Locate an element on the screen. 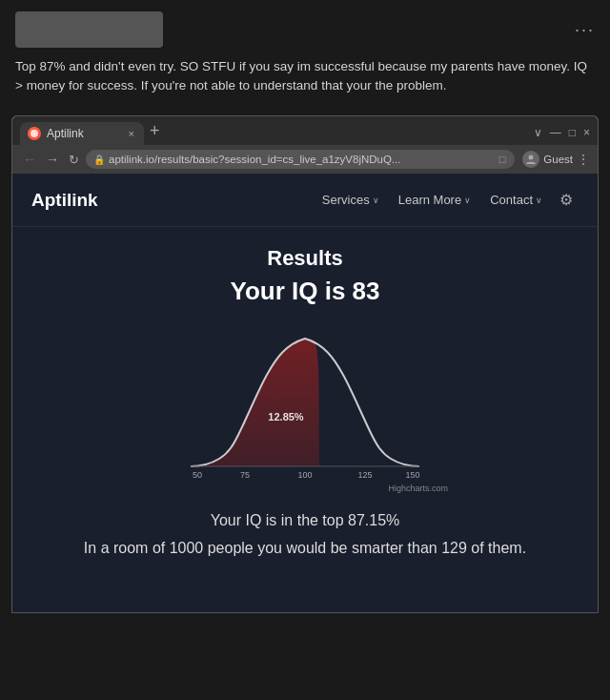 This screenshot has width=610, height=700. tab-label: Aptilink is located at coordinates (85, 134).